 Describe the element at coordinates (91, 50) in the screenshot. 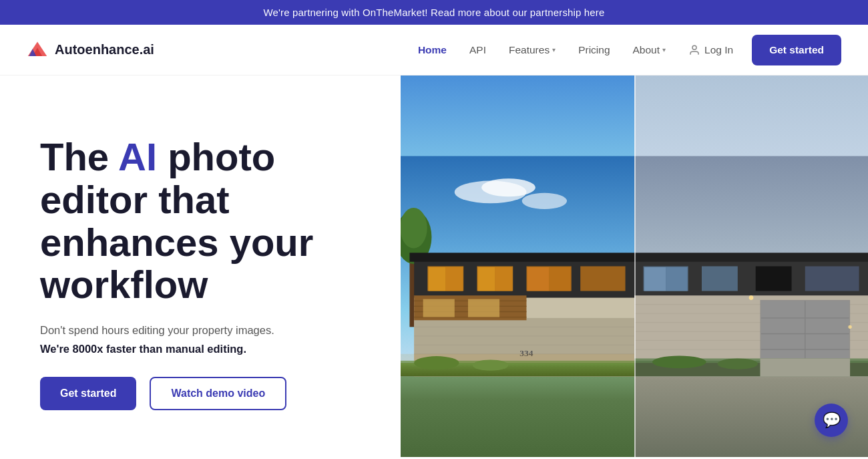

I see `logo-link: Autoenhance.ai` at that location.